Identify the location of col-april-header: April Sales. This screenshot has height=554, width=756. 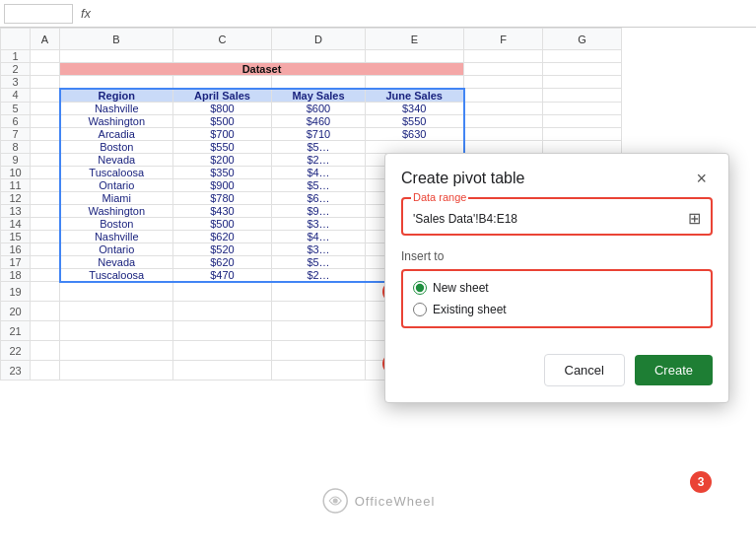
(223, 96).